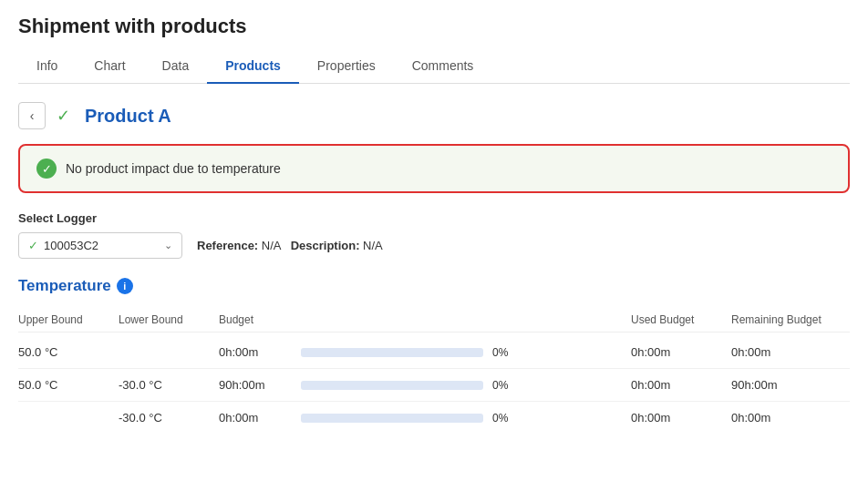 This screenshot has width=868, height=481. What do you see at coordinates (260, 320) in the screenshot?
I see `col-budget: Budget` at bounding box center [260, 320].